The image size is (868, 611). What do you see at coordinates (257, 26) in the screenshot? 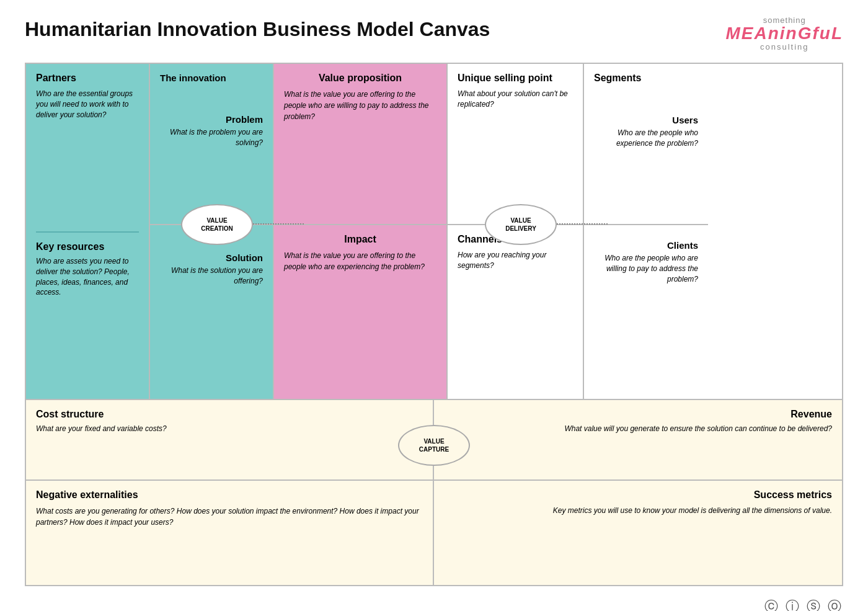
I see `page-title: Humanitarian Innovation Business Model C…` at bounding box center [257, 26].